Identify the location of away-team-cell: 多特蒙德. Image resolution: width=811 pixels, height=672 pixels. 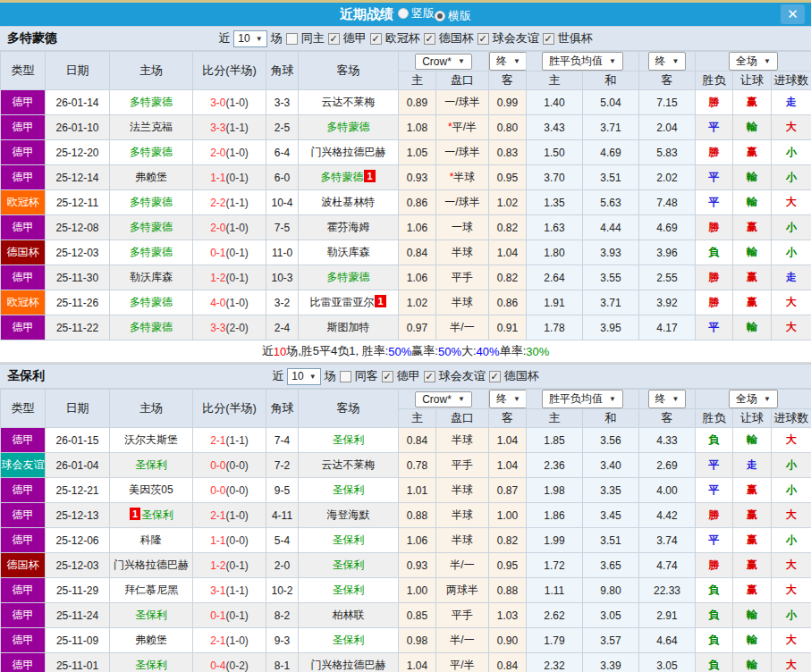
(349, 128).